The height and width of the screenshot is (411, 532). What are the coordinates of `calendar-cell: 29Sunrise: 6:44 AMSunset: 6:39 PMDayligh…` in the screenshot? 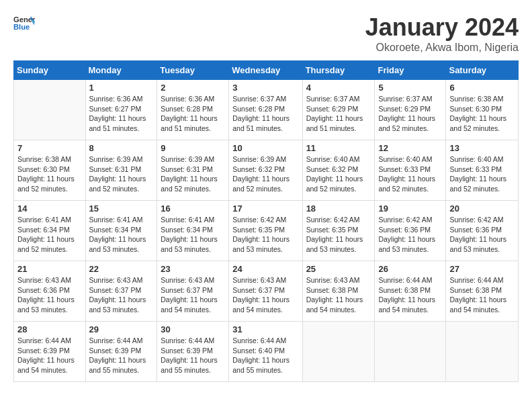 It's located at (121, 352).